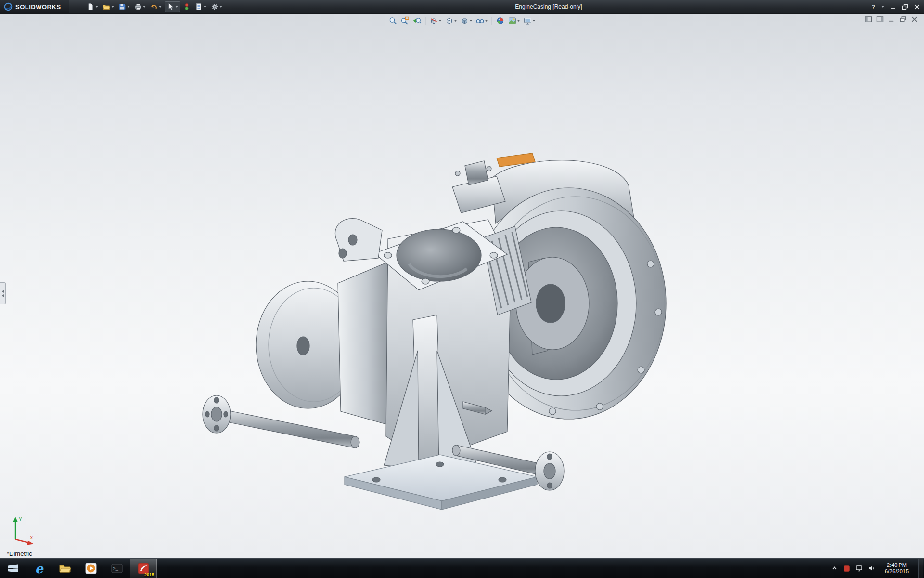 The image size is (924, 578). What do you see at coordinates (897, 568) in the screenshot?
I see `taskbar-clock: 2:40 PM 6/26/2015` at bounding box center [897, 568].